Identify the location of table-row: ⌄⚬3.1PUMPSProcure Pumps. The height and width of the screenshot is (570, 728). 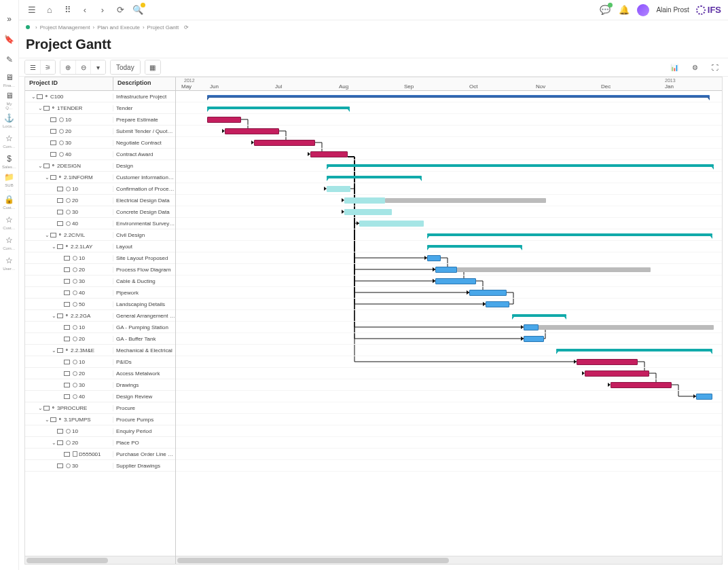
(101, 419).